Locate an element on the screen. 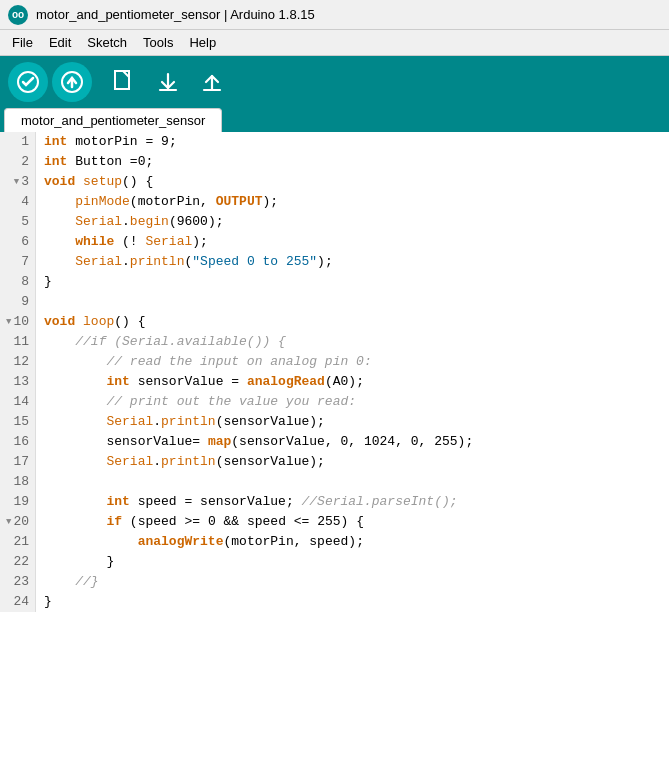 Image resolution: width=669 pixels, height=760 pixels. app-logo: oo is located at coordinates (18, 15).